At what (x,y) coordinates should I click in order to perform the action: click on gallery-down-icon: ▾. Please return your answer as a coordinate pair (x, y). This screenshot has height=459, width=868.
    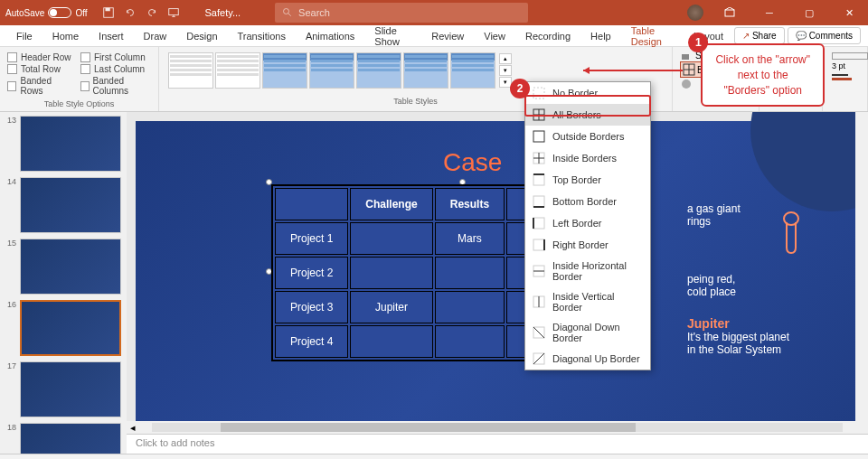
    Looking at the image, I should click on (505, 70).